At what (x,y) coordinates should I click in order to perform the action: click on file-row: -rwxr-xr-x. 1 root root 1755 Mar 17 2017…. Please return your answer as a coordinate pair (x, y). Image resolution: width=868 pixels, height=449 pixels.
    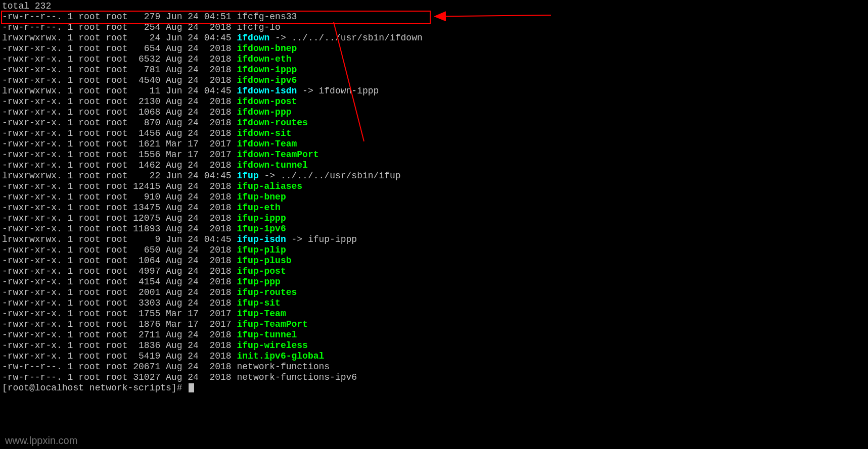
    Looking at the image, I should click on (434, 314).